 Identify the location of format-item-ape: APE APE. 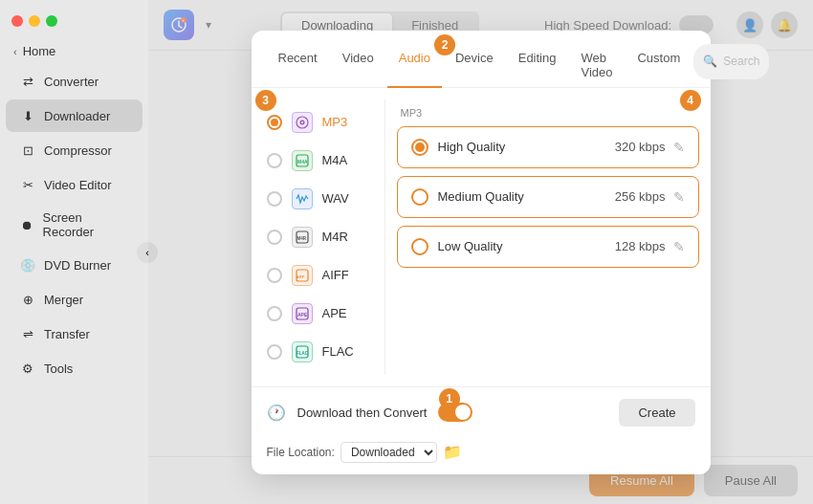
(318, 314).